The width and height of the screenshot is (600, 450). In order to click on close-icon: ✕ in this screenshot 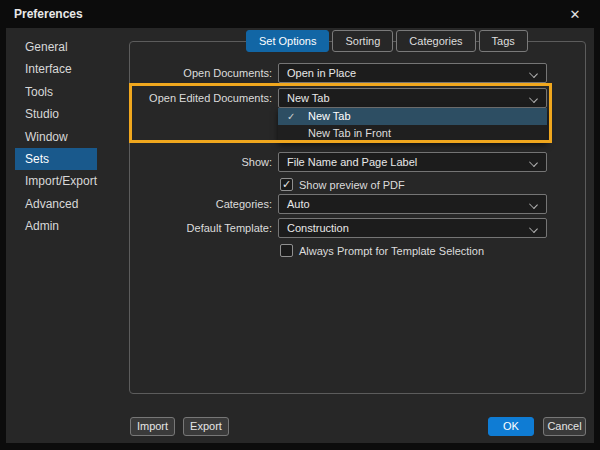, I will do `click(575, 15)`.